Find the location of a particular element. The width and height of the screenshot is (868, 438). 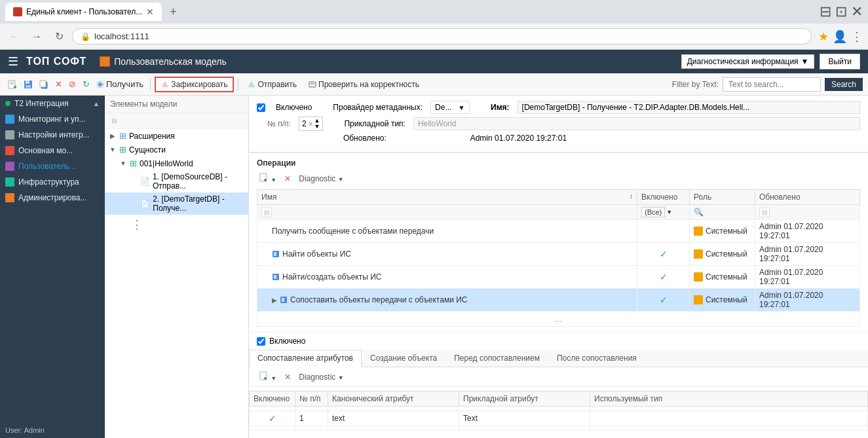

tab-before-mapping: Перед сопоставлением is located at coordinates (497, 358).